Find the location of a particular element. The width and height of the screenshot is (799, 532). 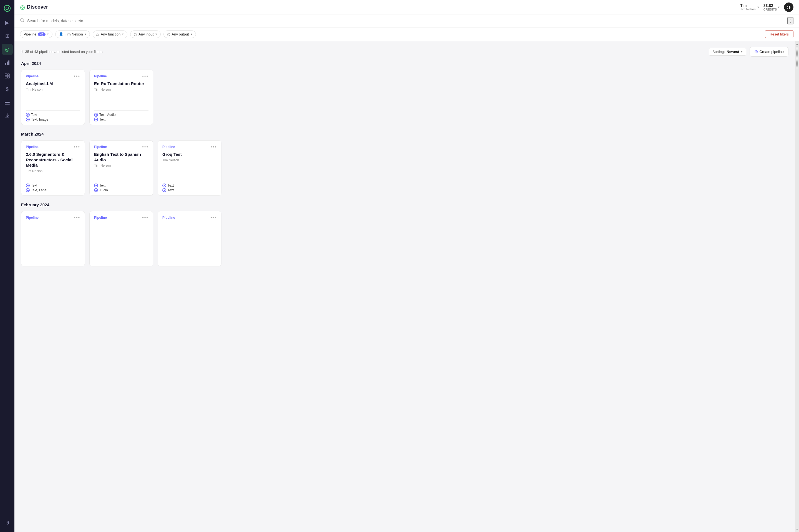

card-footer: TextAudio is located at coordinates (121, 187).